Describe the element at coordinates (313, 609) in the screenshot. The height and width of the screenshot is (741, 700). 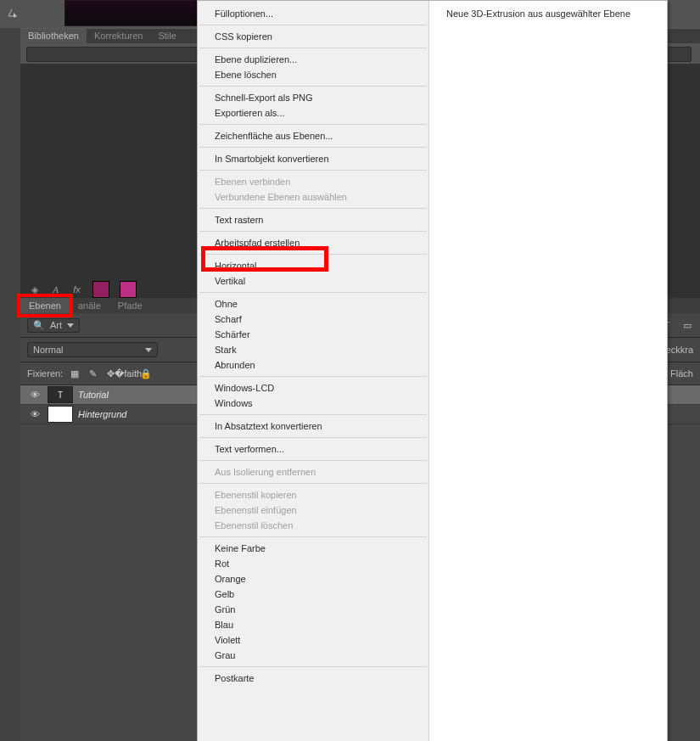
I see `menu-item: Grün` at that location.